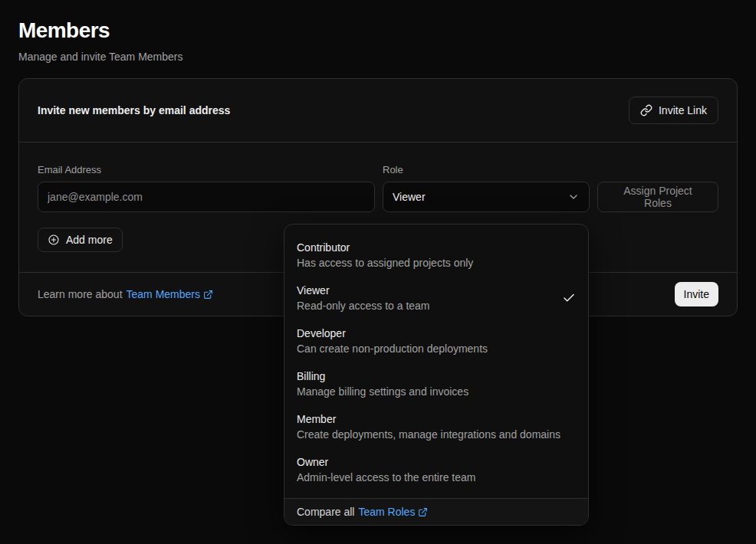 The image size is (756, 544). What do you see at coordinates (378, 31) in the screenshot?
I see `page-title: Members` at bounding box center [378, 31].